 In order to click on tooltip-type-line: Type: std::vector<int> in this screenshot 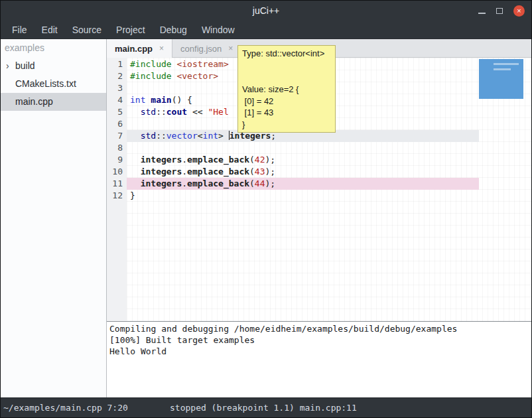, I will do `click(287, 54)`.